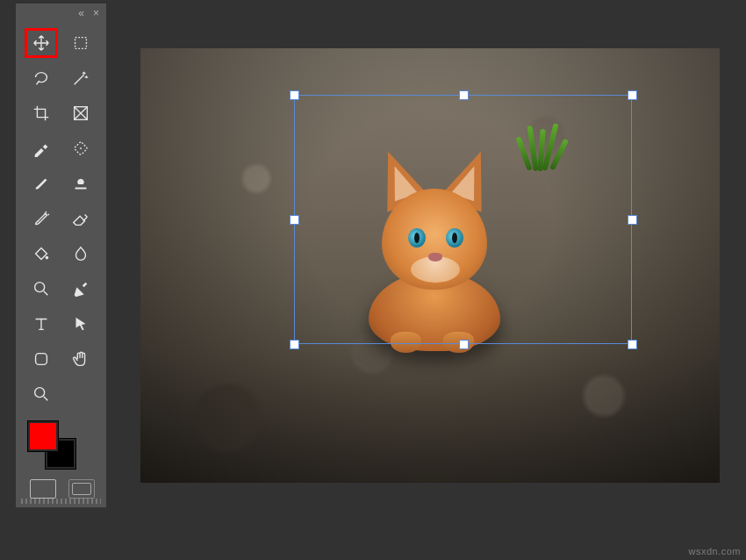 The image size is (746, 560). I want to click on pen-tool, so click(81, 289).